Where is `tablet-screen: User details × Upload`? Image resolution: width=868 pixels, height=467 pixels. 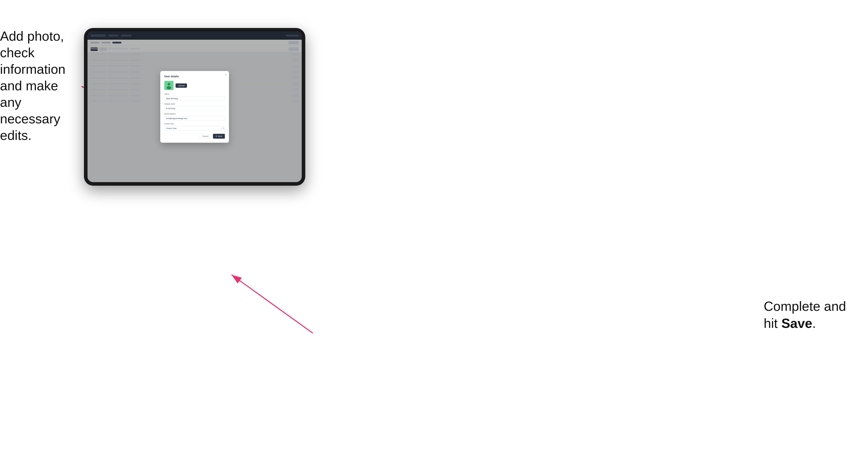 tablet-screen: User details × Upload is located at coordinates (195, 107).